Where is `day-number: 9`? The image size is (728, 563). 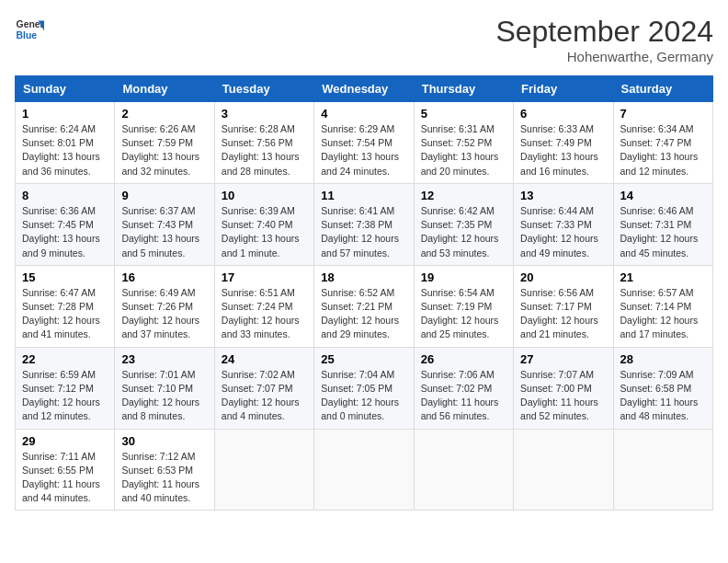
day-number: 9 is located at coordinates (164, 195).